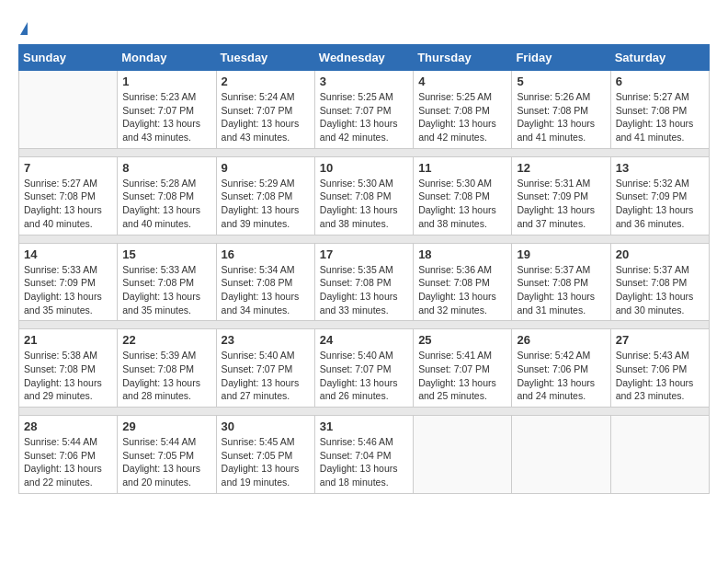 This screenshot has height=563, width=728. What do you see at coordinates (266, 427) in the screenshot?
I see `day-number: 30` at bounding box center [266, 427].